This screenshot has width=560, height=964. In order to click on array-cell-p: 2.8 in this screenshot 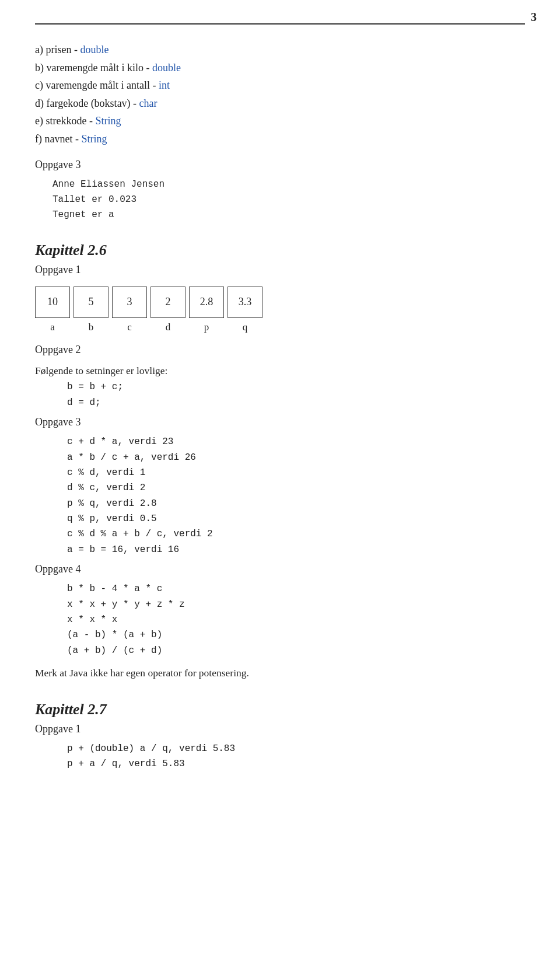, I will do `click(206, 302)`.